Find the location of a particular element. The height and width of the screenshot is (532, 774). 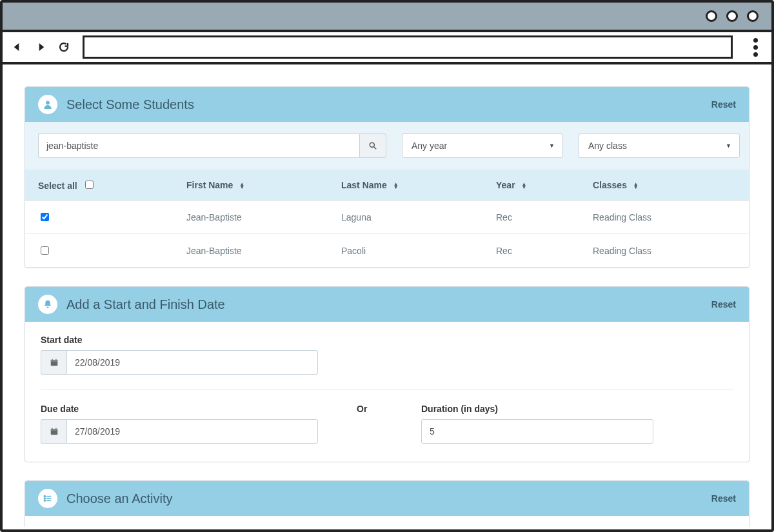

dates-panel-header: Add a Start and Finish Date Reset is located at coordinates (387, 304).